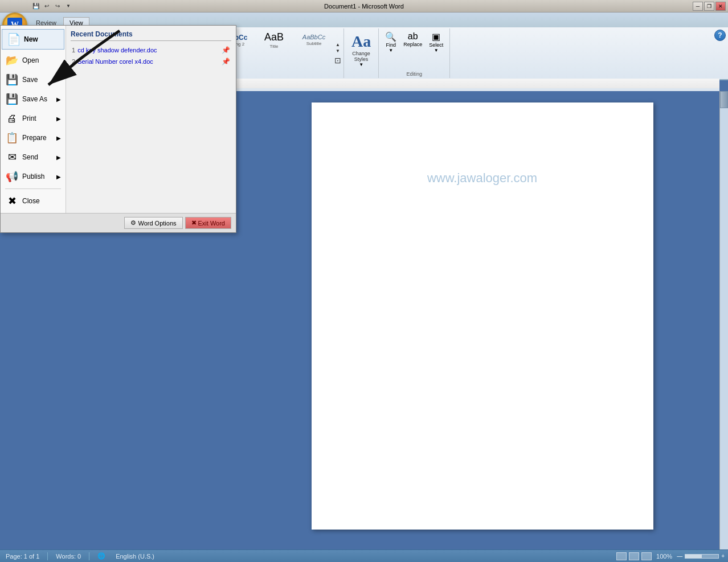 This screenshot has height=562, width=728. I want to click on word-options-label: Word Options, so click(157, 223).